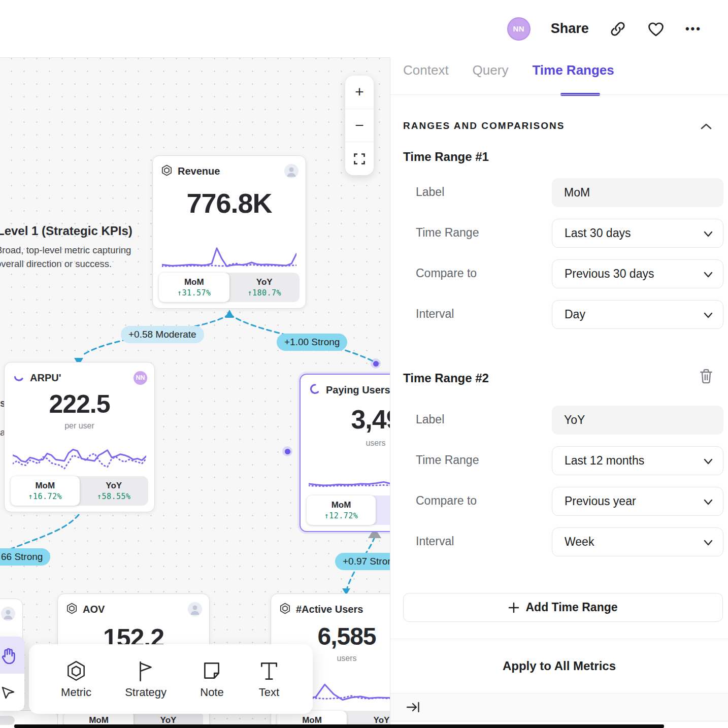 This screenshot has width=728, height=728. What do you see at coordinates (364, 28) in the screenshot?
I see `top-header: NN Share •••` at bounding box center [364, 28].